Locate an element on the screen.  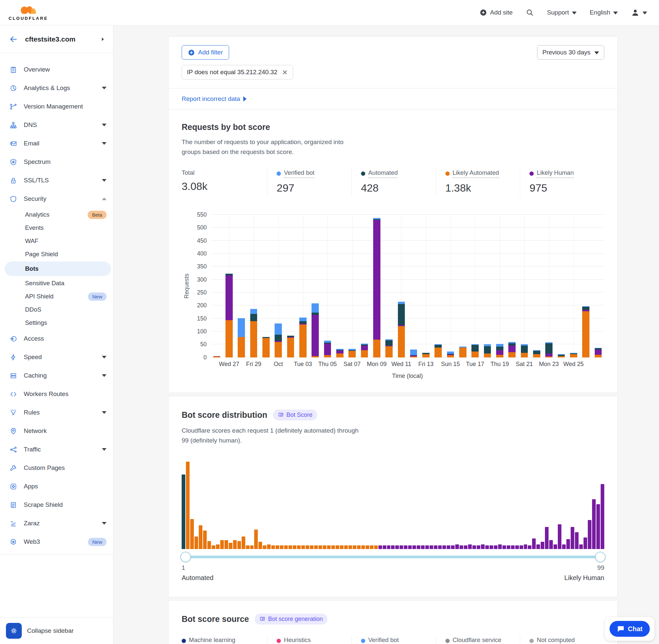
sidebar-item-traffic: Traffic is located at coordinates (56, 450).